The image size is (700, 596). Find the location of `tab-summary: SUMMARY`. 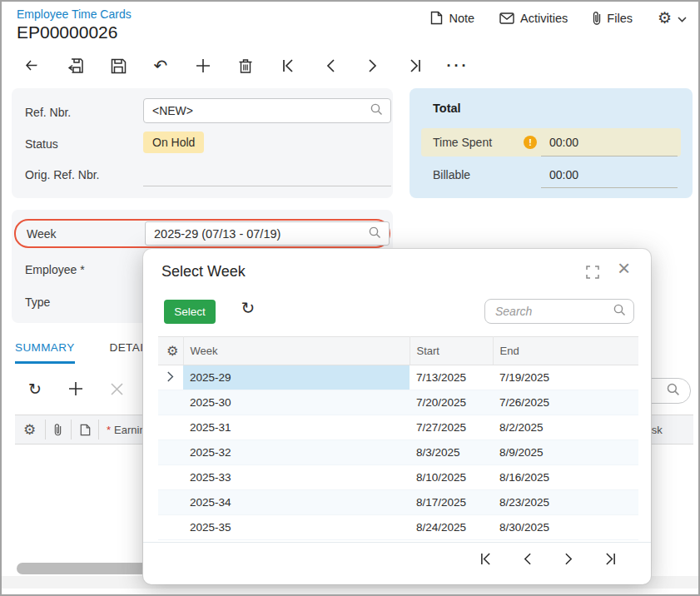

tab-summary: SUMMARY is located at coordinates (45, 353).